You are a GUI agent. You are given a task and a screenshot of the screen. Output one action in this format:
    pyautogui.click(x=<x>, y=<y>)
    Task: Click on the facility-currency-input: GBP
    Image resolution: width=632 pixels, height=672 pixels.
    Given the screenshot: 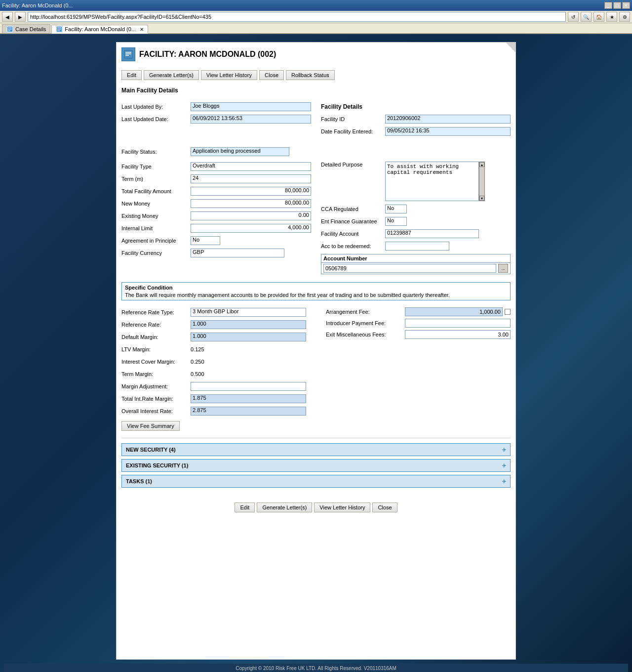 What is the action you would take?
    pyautogui.click(x=237, y=253)
    